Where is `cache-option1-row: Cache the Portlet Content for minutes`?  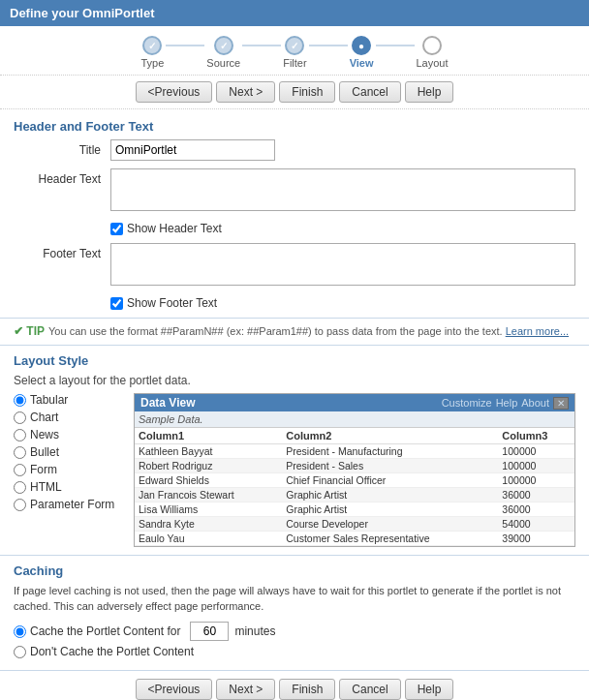
cache-option1-row: Cache the Portlet Content for minutes is located at coordinates (294, 631).